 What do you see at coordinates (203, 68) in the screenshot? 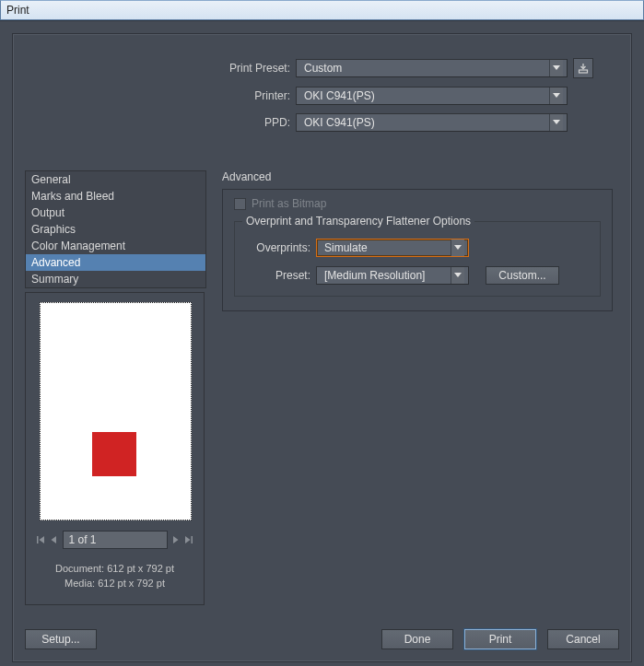
I see `print-preset-label: Print Preset:` at bounding box center [203, 68].